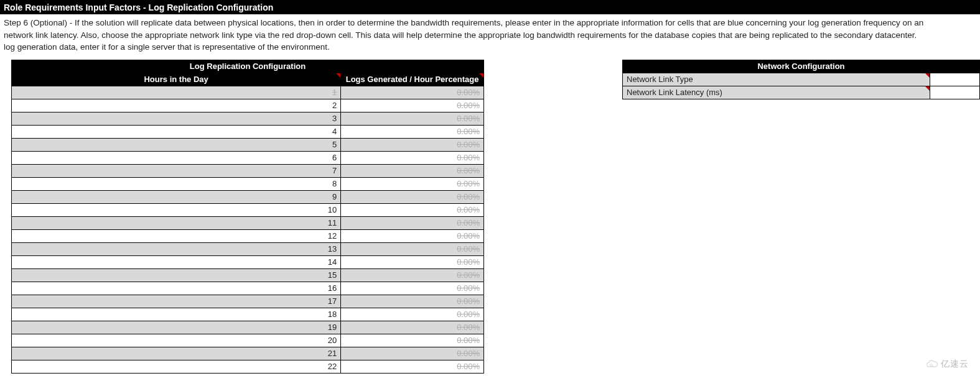 The image size is (980, 376). What do you see at coordinates (248, 66) in the screenshot?
I see `log-table-title: Log Replication Configuration` at bounding box center [248, 66].